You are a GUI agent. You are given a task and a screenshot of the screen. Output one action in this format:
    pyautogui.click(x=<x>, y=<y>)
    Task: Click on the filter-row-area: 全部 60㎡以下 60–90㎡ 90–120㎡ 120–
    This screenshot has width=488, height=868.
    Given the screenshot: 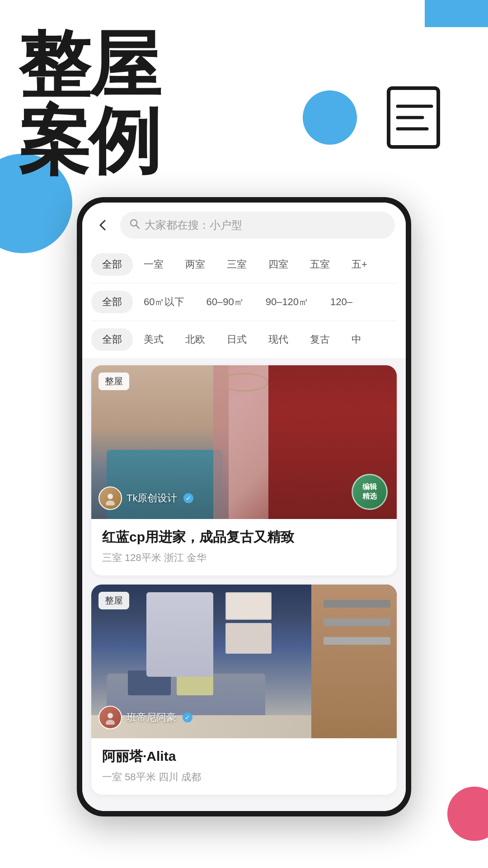 What is the action you would take?
    pyautogui.click(x=244, y=302)
    